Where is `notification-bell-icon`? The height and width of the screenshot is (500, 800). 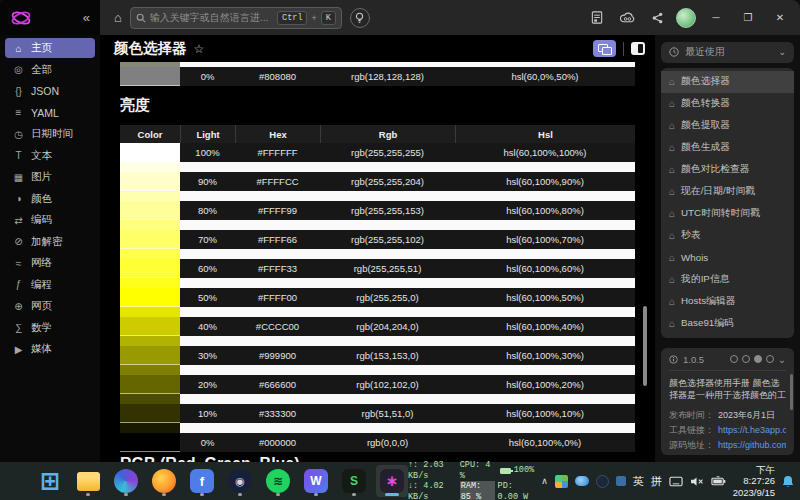
notification-bell-icon is located at coordinates (788, 482).